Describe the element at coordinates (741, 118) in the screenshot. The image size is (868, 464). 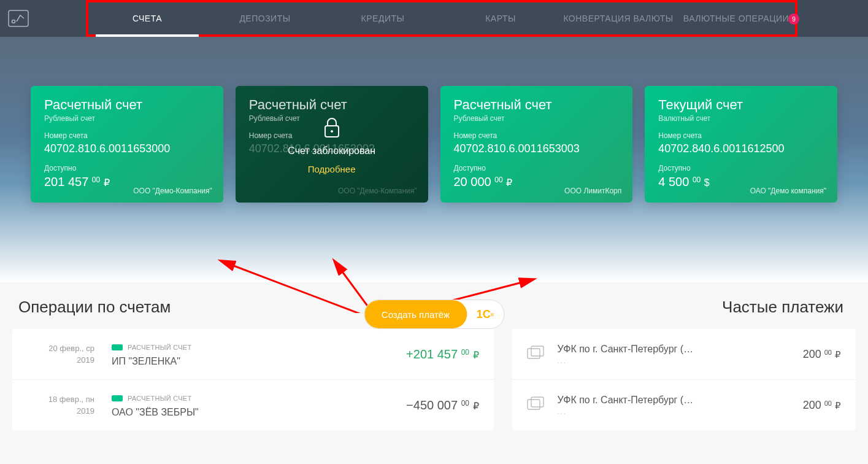
I see `account-subtitle: Валютный счет` at that location.